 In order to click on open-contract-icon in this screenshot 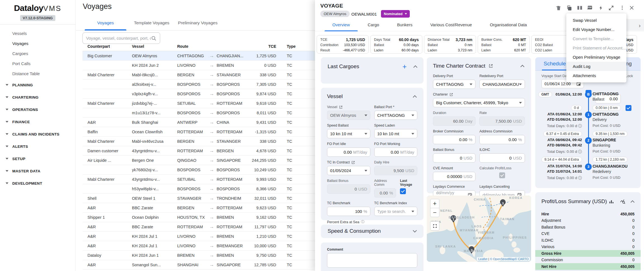, I will do `click(491, 66)`.